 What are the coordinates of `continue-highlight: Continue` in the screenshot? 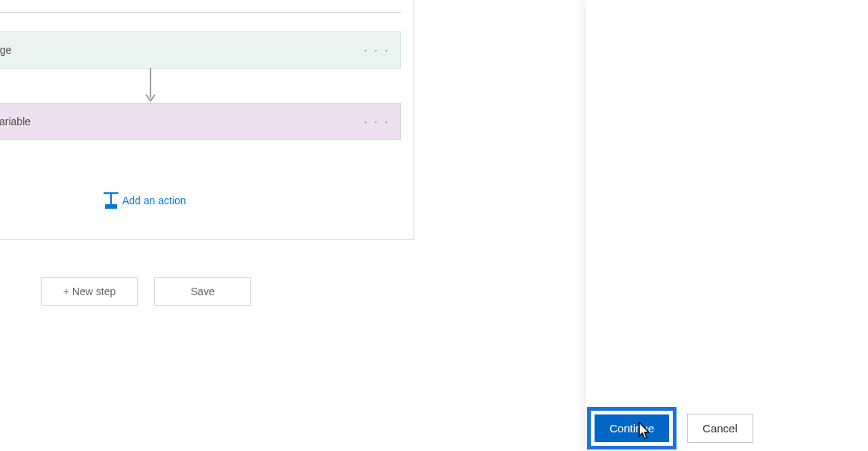 It's located at (632, 428).